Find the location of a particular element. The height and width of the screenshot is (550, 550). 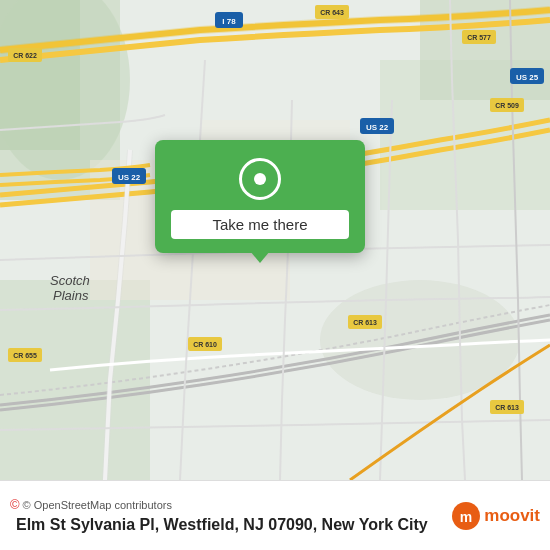

location-pin-icon is located at coordinates (260, 179).